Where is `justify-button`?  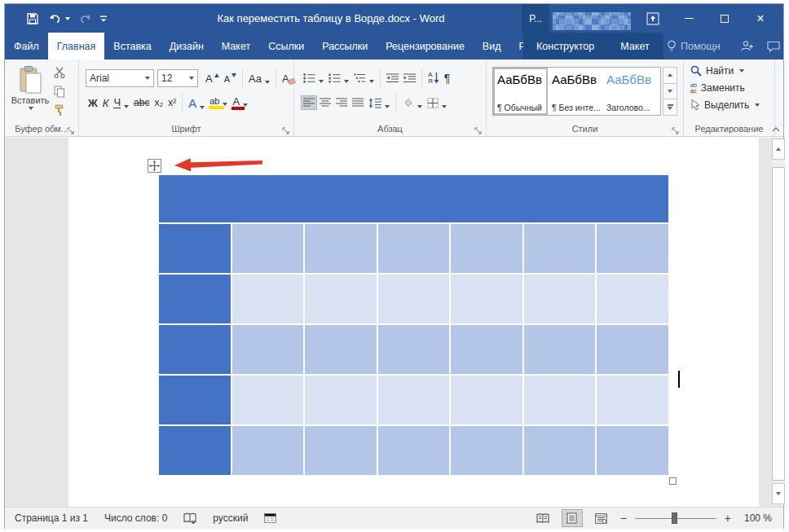 justify-button is located at coordinates (358, 103).